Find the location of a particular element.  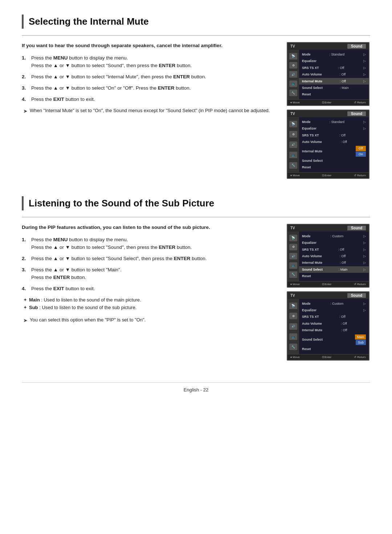

icon-settings2: 🔊 is located at coordinates (293, 74).